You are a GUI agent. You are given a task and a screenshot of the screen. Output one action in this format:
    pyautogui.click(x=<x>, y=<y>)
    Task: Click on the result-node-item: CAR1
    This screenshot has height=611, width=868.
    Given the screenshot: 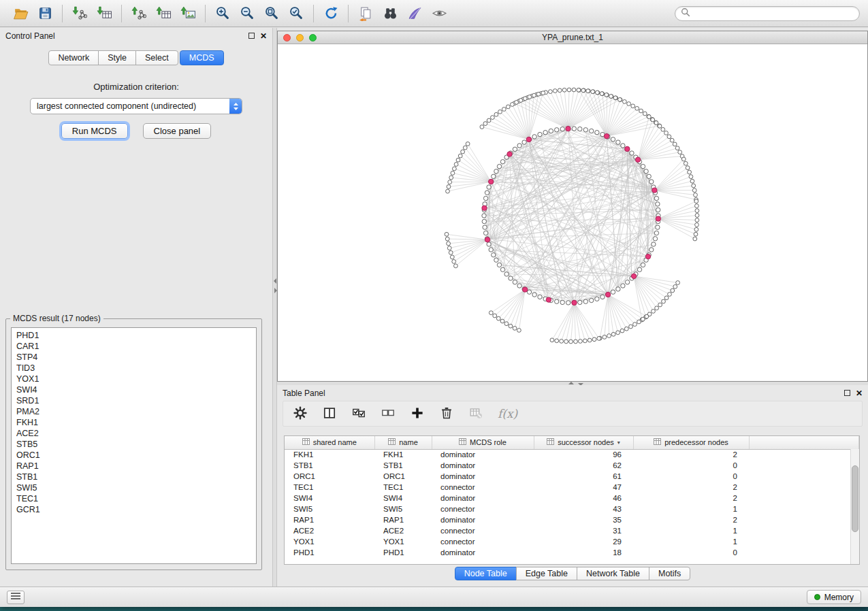 What is the action you would take?
    pyautogui.click(x=133, y=346)
    